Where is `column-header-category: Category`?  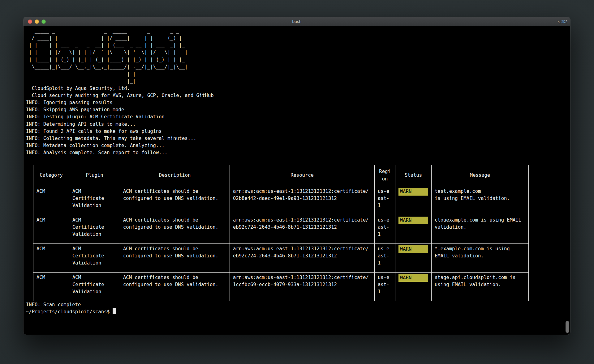
column-header-category: Category is located at coordinates (51, 176).